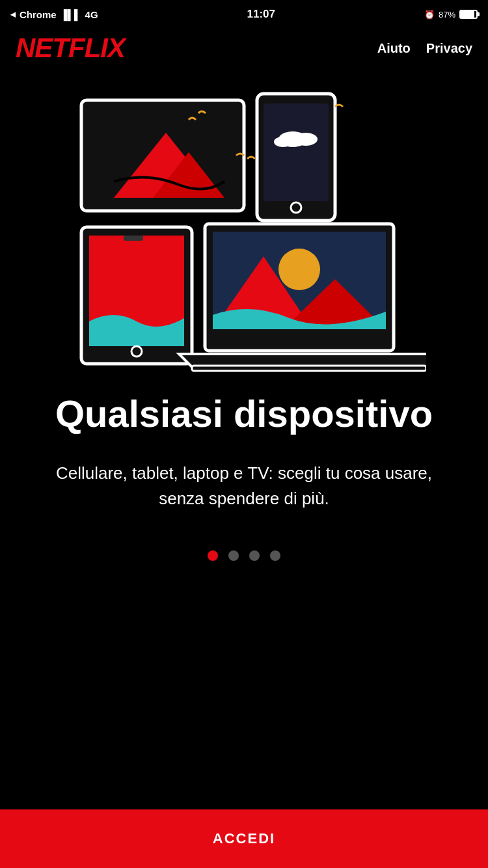 The width and height of the screenshot is (488, 868). Describe the element at coordinates (447, 14) in the screenshot. I see `battery-percent: 87%` at that location.